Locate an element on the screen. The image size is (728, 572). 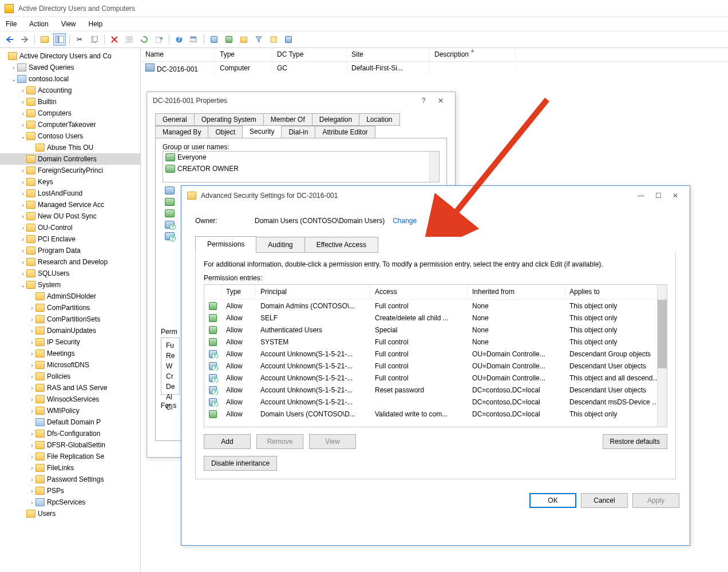
add-button: Add is located at coordinates (227, 442).